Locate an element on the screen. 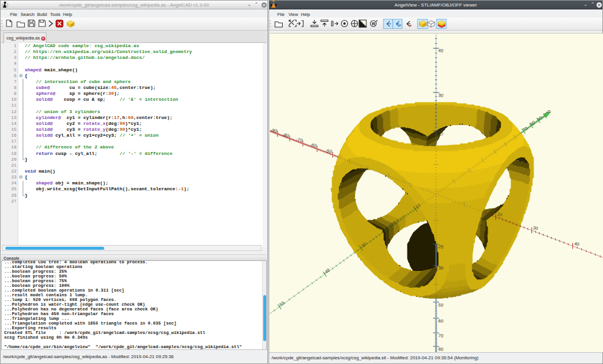 This screenshot has height=364, width=603. svg-text: -70 is located at coordinates (299, 140).